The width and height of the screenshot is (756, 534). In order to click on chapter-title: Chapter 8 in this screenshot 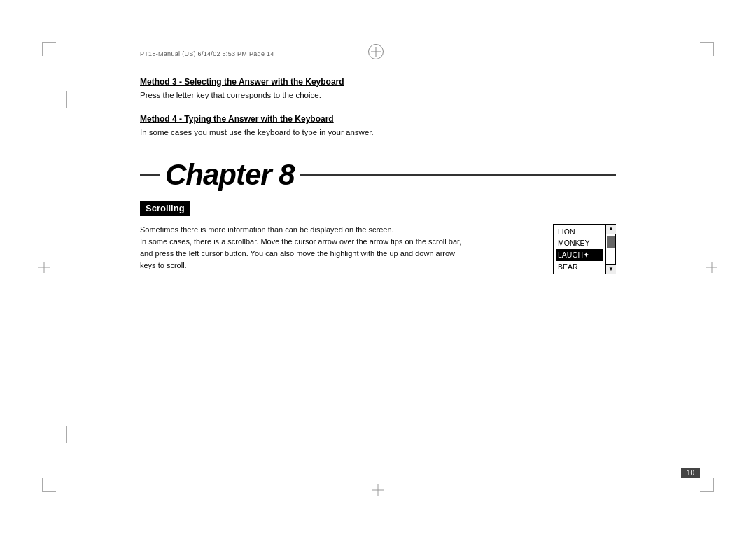, I will do `click(230, 175)`.